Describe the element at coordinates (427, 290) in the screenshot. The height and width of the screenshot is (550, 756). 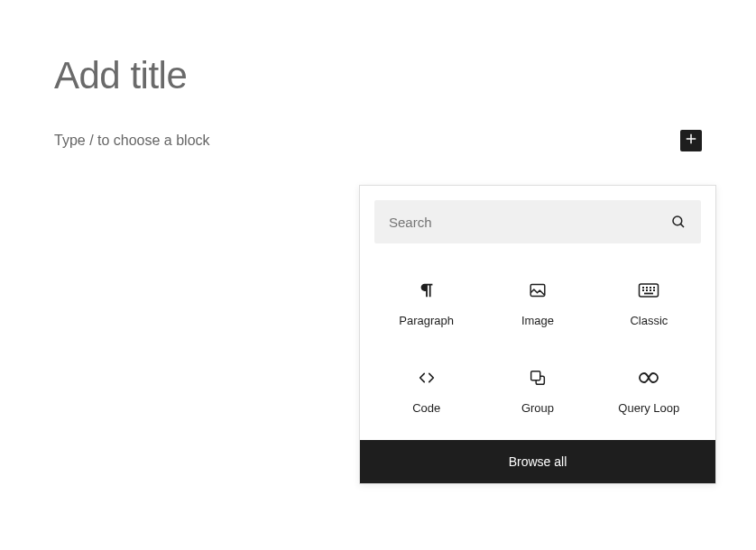
I see `paragraph-icon` at that location.